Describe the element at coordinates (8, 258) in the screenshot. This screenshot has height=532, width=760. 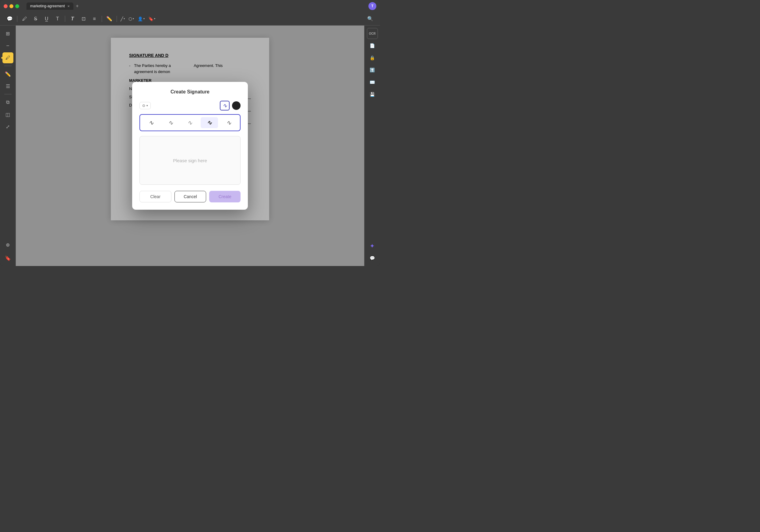
I see `sidebar-icon-bookmark: 🔖` at that location.